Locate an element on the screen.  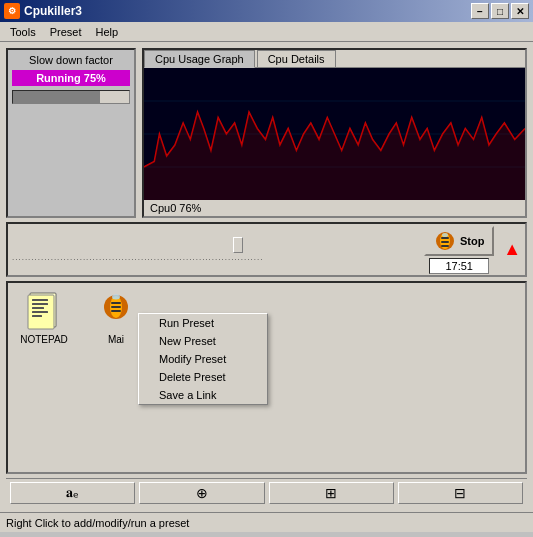
toolbar-icon-4: ⊟ is located at coordinates (460, 493).